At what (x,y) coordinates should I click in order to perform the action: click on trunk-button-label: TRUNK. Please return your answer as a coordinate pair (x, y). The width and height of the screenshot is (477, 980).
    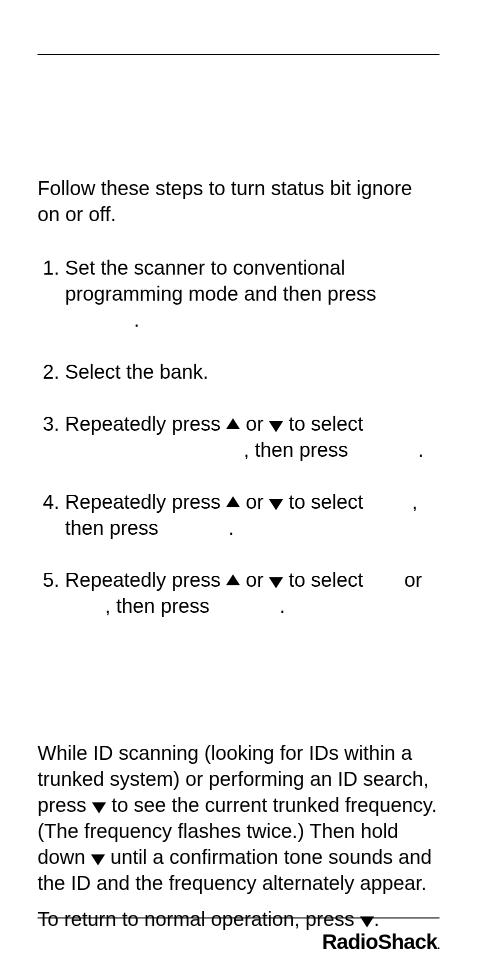
    Looking at the image, I should click on (100, 320).